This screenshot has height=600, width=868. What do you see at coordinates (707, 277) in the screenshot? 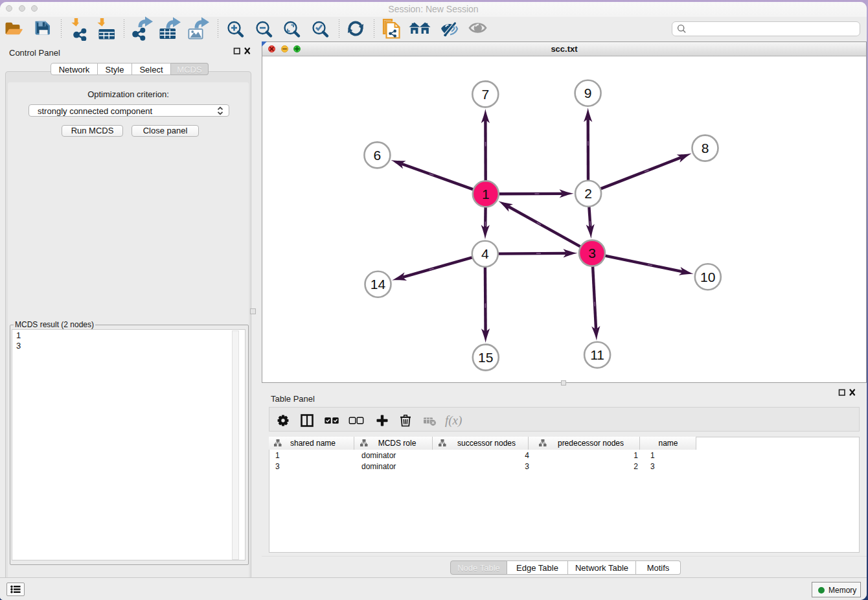
I see `svg-text: 10` at bounding box center [707, 277].